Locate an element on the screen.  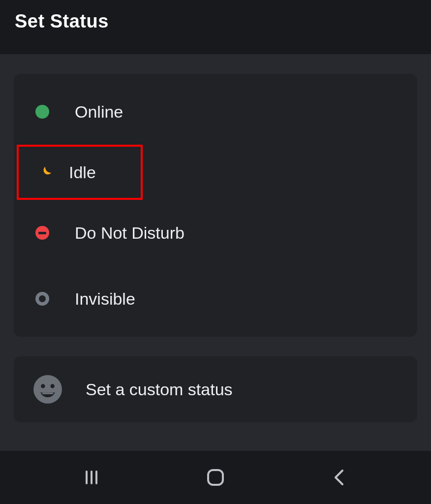
nav-home-button is located at coordinates (216, 477).